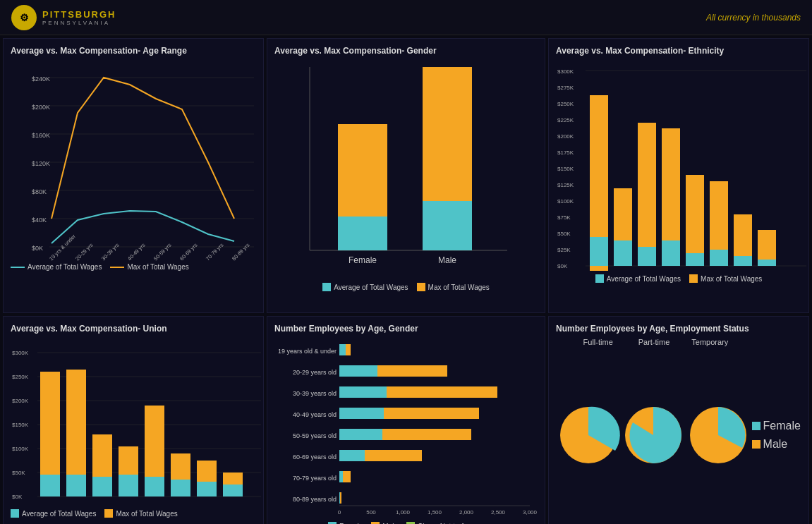  Describe the element at coordinates (361, 413) in the screenshot. I see `r4-f` at that location.